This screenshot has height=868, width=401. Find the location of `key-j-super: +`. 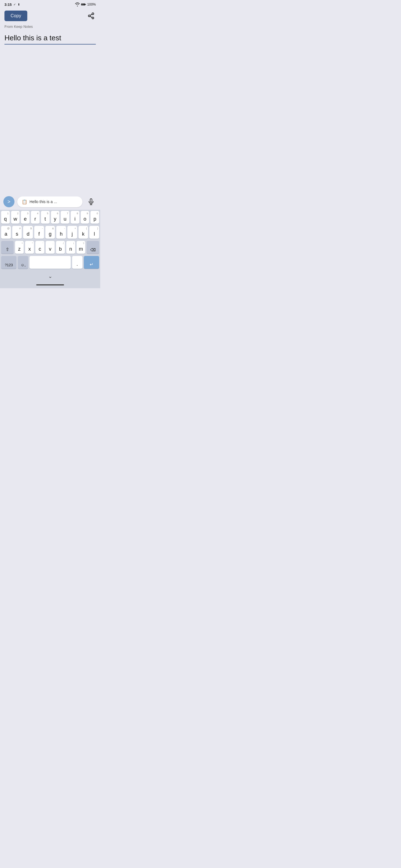

key-j-super: + is located at coordinates (75, 228).